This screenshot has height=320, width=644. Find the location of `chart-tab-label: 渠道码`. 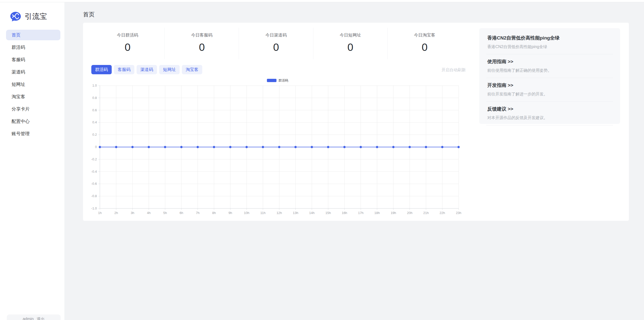

chart-tab-label: 渠道码 is located at coordinates (147, 69).